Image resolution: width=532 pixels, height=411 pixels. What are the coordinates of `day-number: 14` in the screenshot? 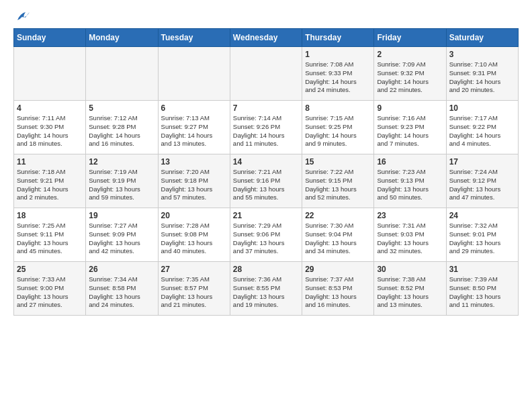 It's located at (266, 162).